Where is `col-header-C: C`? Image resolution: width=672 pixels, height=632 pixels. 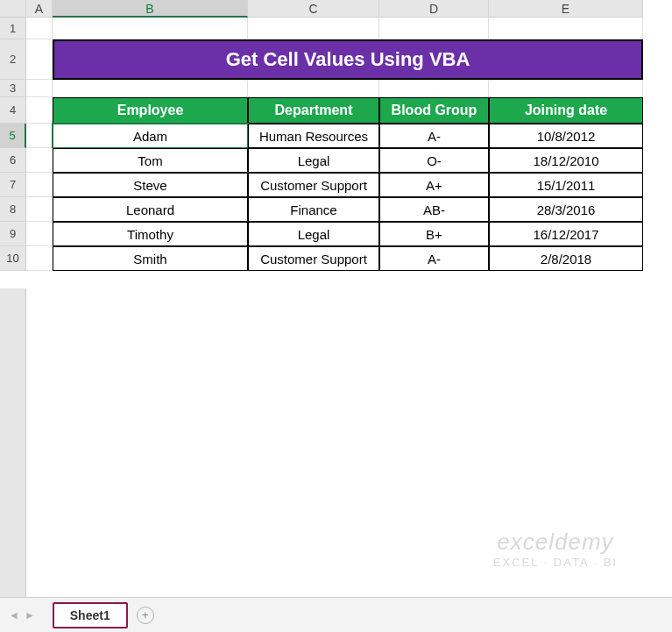
col-header-C: C is located at coordinates (314, 9).